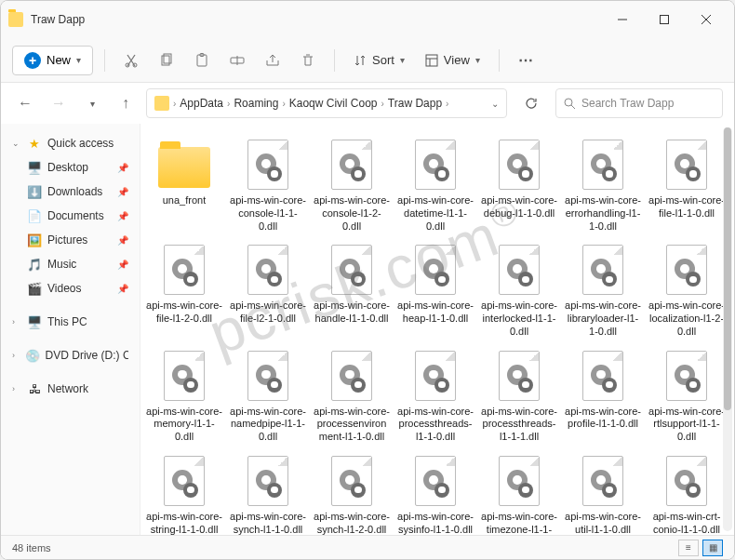  I want to click on recent-button: ▾, so click(92, 103).